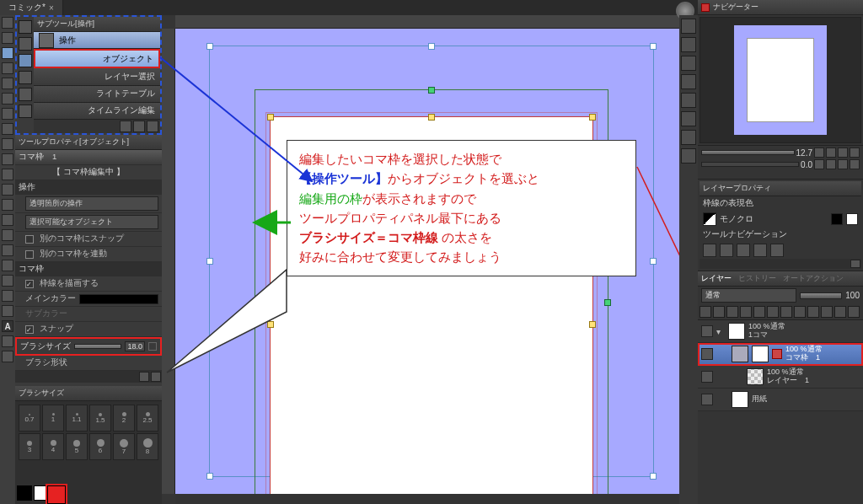 The height and width of the screenshot is (504, 863). Describe the element at coordinates (139, 126) in the screenshot. I see `subtool-footer-btn2` at that location.